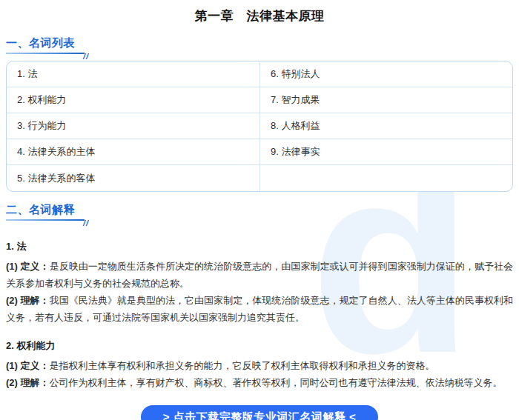  Describe the element at coordinates (260, 413) in the screenshot. I see `footer: > 点击下载完整版专业词汇名词解释 <` at that location.